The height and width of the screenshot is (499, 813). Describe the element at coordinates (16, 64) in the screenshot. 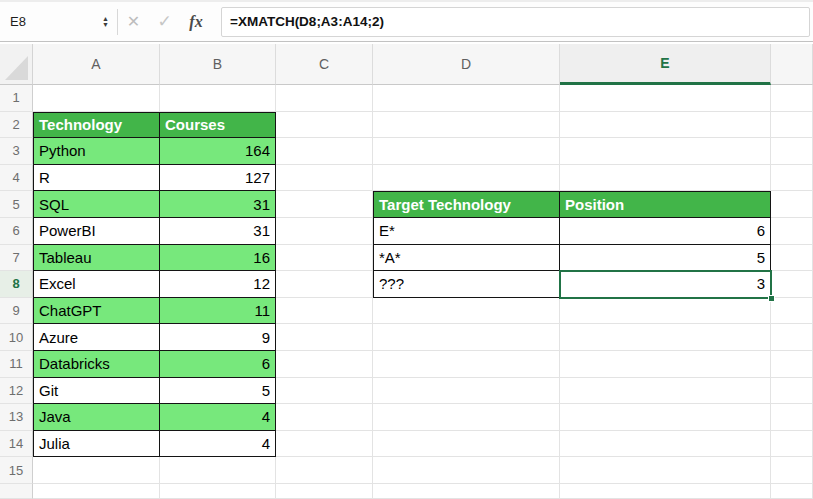

I see `select-all-corner` at that location.